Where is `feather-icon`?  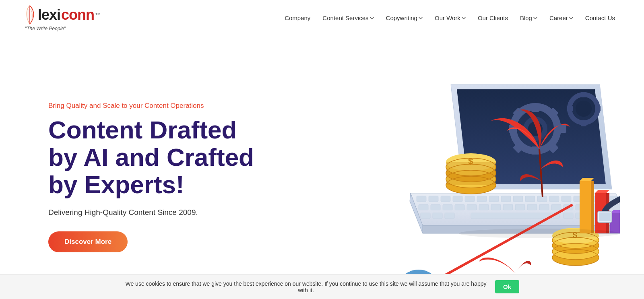 feather-icon is located at coordinates (30, 15).